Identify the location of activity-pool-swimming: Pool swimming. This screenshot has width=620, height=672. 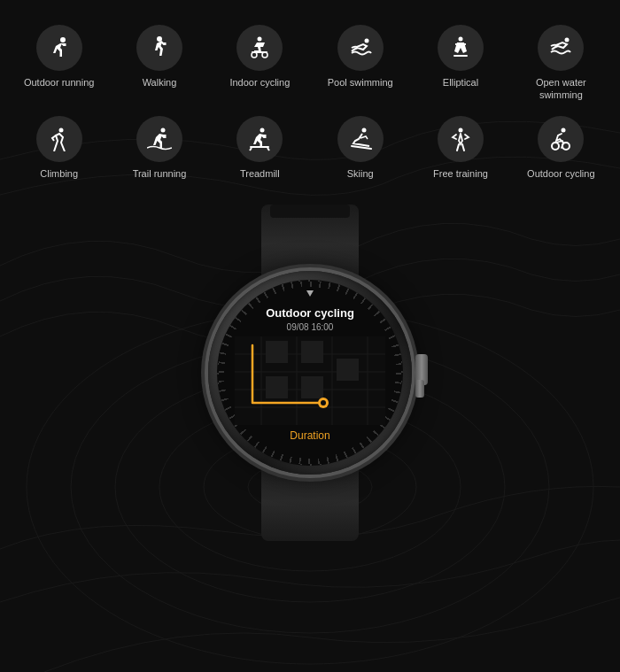
(360, 64).